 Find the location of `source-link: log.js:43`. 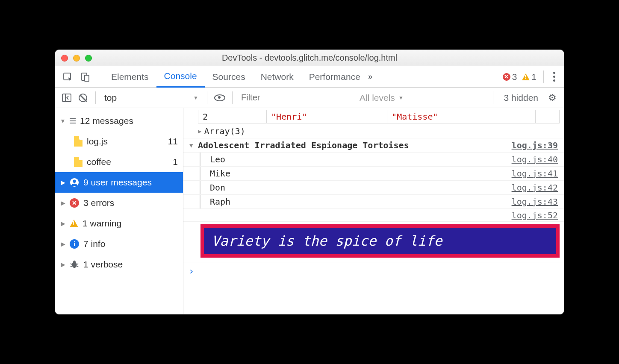

source-link: log.js:43 is located at coordinates (535, 202).